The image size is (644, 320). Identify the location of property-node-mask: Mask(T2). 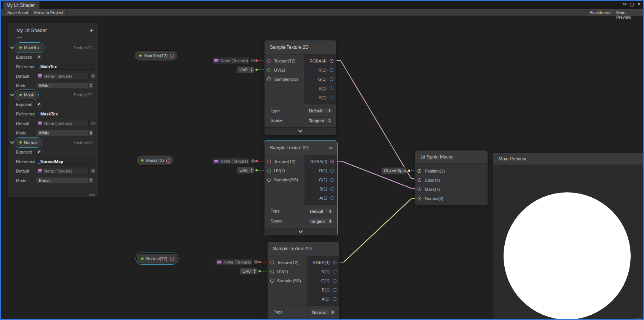
(155, 160).